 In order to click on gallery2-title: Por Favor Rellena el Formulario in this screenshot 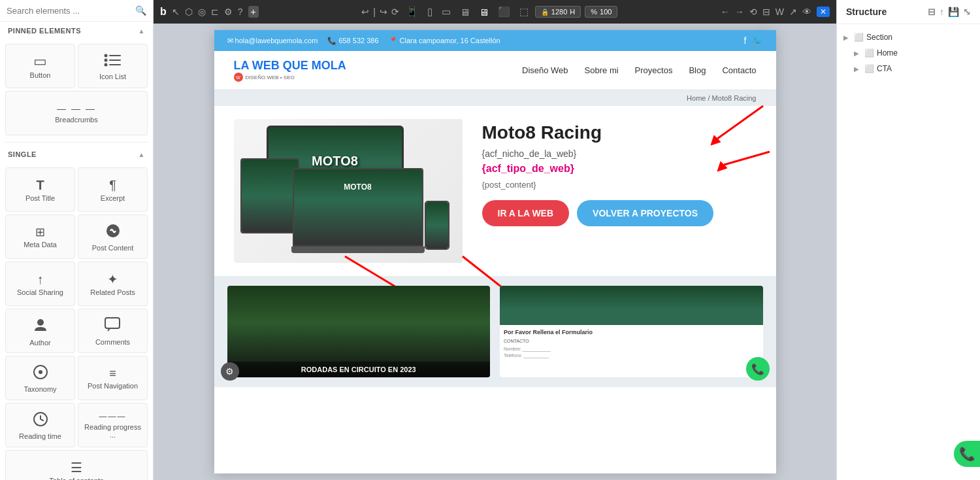, I will do `click(631, 332)`.